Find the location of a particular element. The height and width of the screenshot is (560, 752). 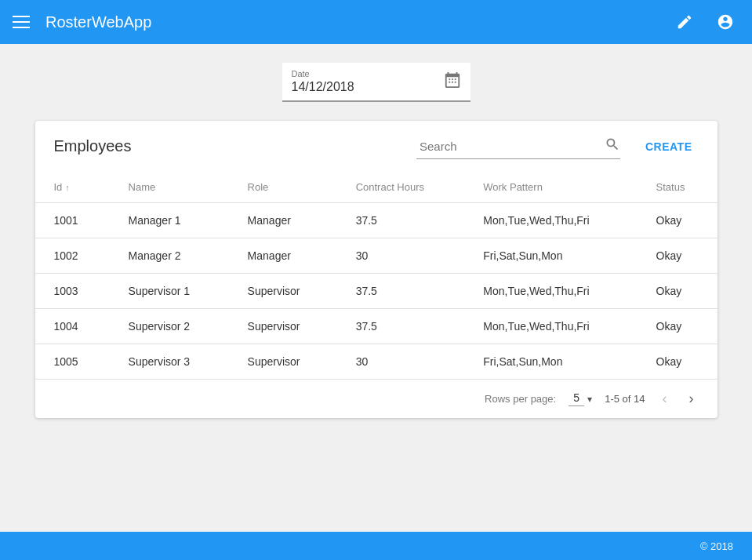

date-value: 14/12/2018 is located at coordinates (323, 86).